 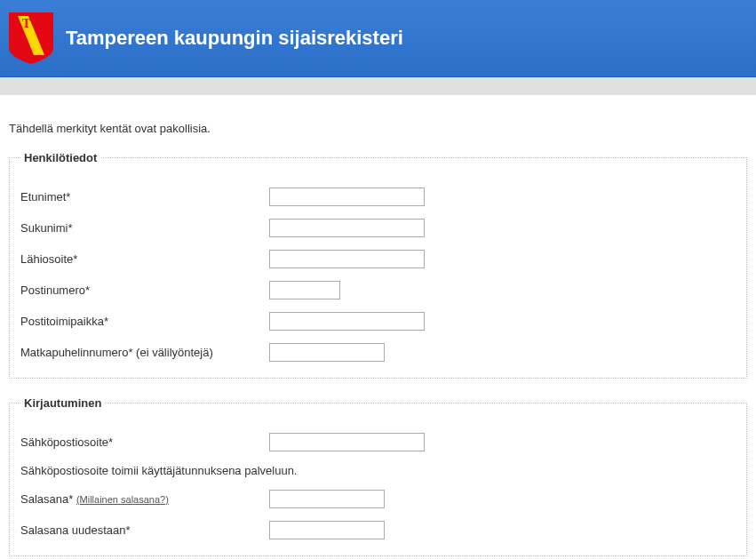 What do you see at coordinates (145, 352) in the screenshot?
I see `mobile-label: Matkapuhelinnumero* (ei välilyöntejä)` at bounding box center [145, 352].